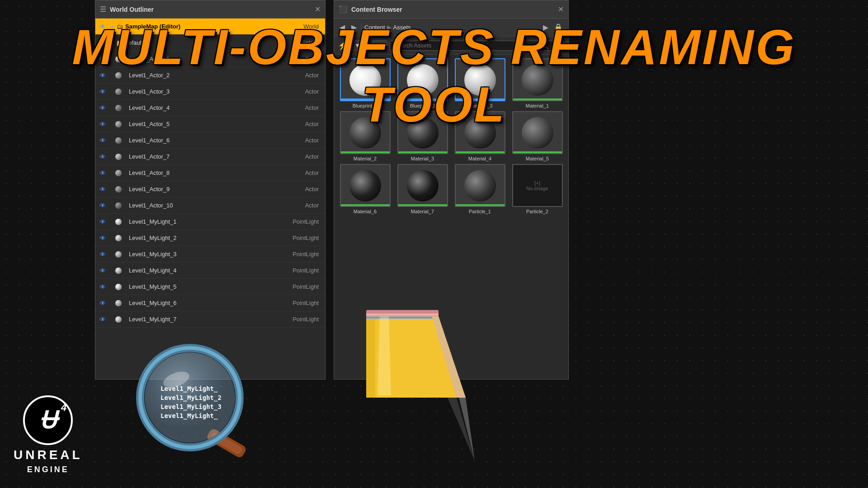 This screenshot has width=868, height=488. What do you see at coordinates (422, 83) in the screenshot?
I see `asset-item: Blueprint_2` at bounding box center [422, 83].